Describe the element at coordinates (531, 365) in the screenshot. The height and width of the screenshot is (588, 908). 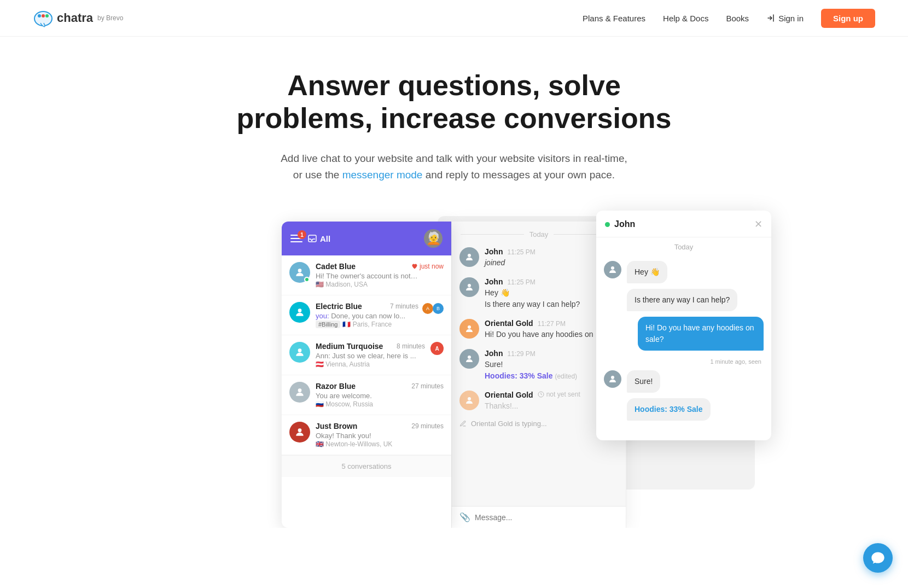
I see `chat-msg-body: John 11:29 PM Sure! Hoodies: 33% Sale (e…` at that location.